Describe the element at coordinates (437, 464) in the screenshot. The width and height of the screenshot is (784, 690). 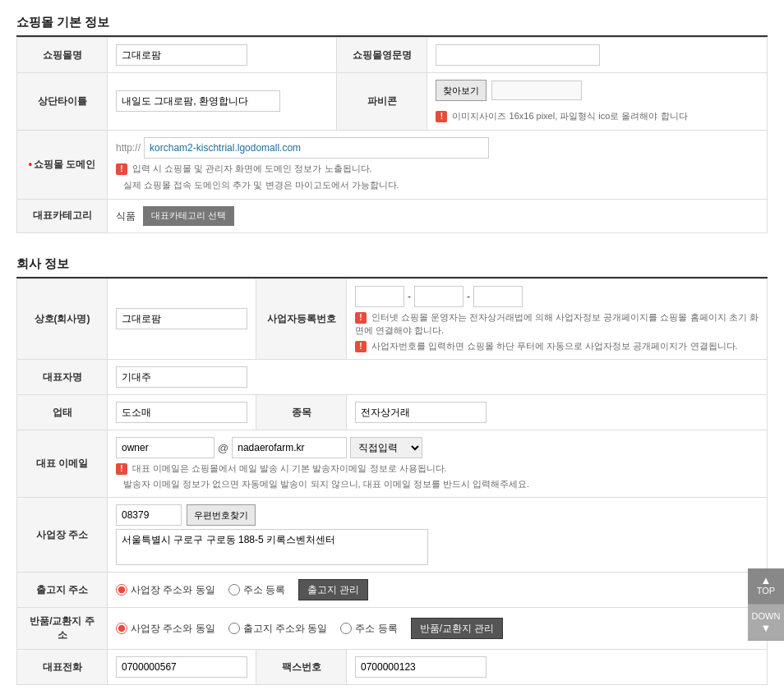
I see `email-cell: @ 직접입력 naver.com gmail.com daum.net ! 대표…` at that location.